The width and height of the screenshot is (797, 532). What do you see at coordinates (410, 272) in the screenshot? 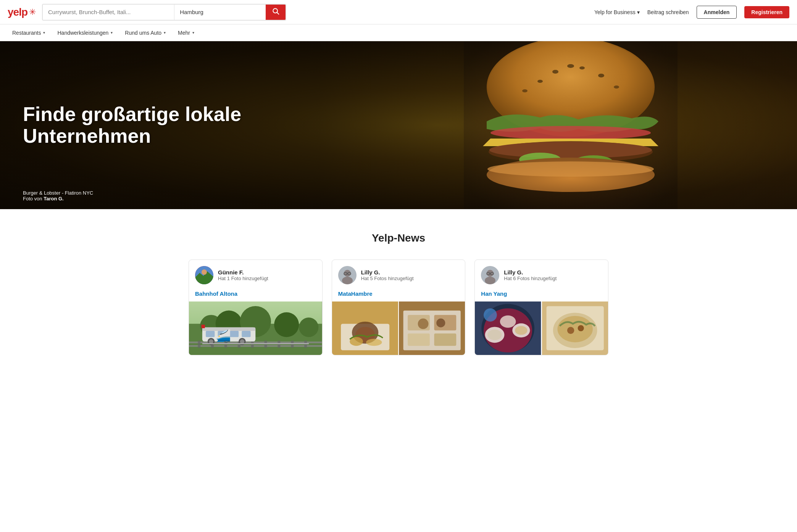
I see `user-name-2: Lilly G.` at bounding box center [410, 272].